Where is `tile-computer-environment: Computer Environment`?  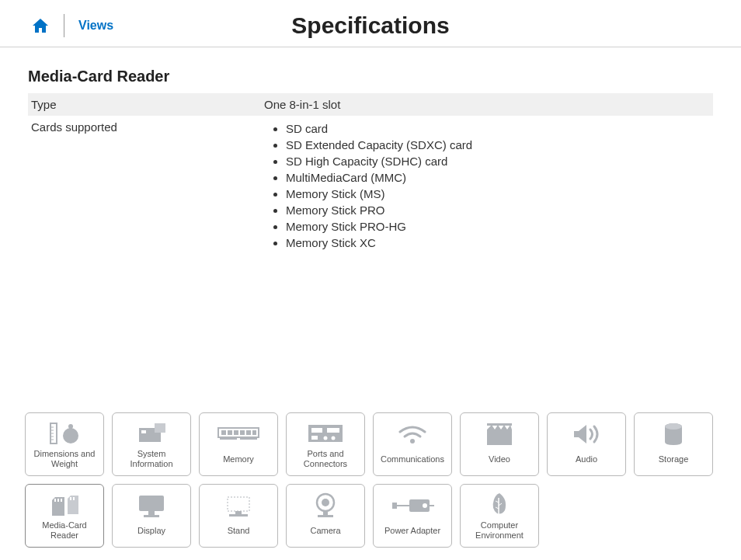
tile-computer-environment: Computer Environment is located at coordinates (499, 516).